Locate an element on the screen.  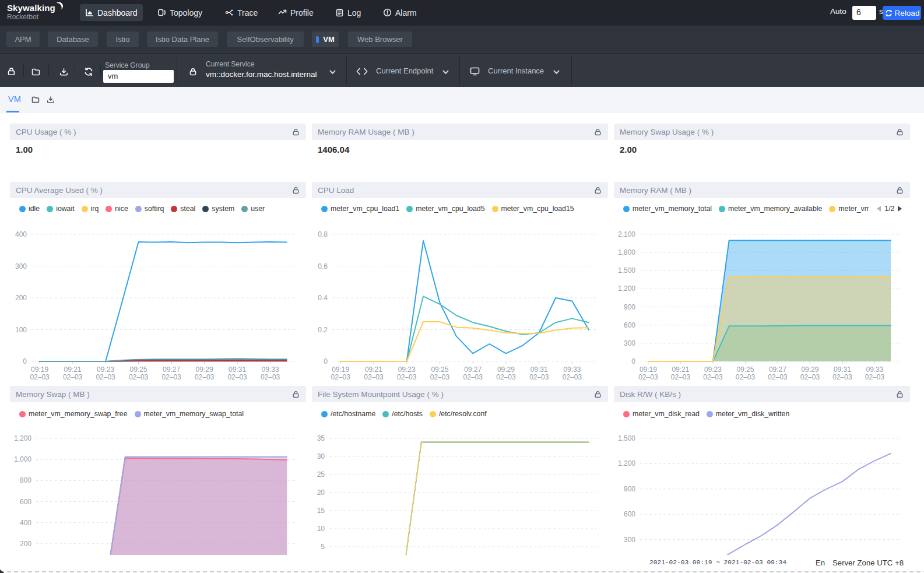
svg-text: 800 is located at coordinates (26, 480).